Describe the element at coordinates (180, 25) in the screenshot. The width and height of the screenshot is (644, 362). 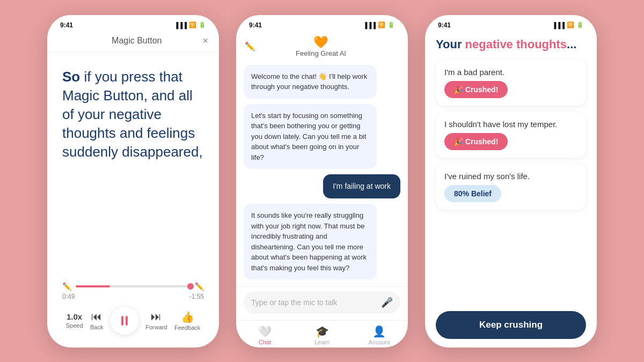
I see `signal-icon: ▐▐▐` at that location.